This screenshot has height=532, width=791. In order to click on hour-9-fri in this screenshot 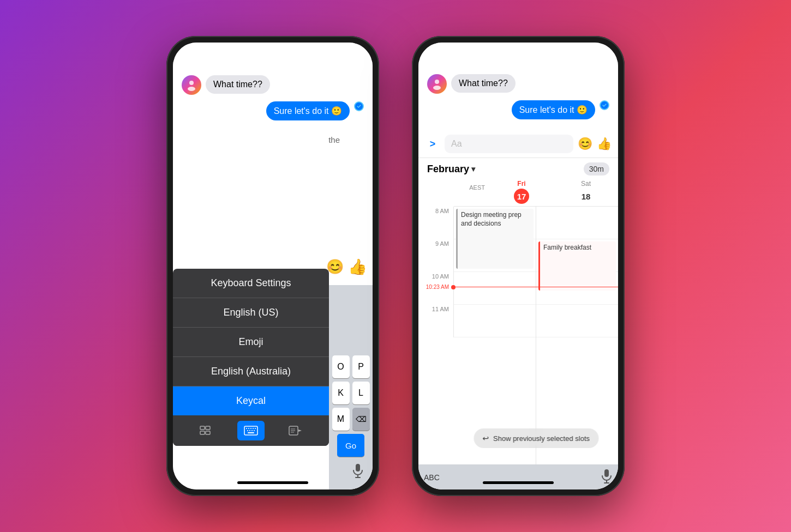, I will do `click(495, 256)`.